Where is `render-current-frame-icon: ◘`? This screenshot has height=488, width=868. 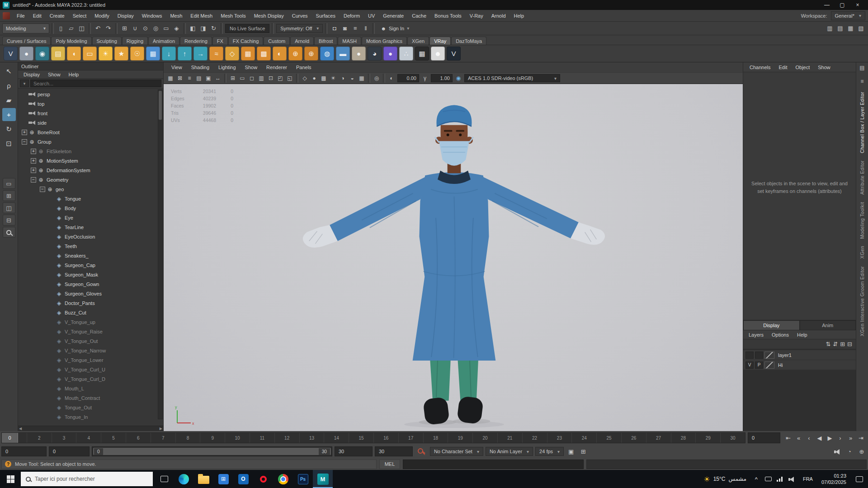
render-current-frame-icon: ◘ is located at coordinates (335, 28).